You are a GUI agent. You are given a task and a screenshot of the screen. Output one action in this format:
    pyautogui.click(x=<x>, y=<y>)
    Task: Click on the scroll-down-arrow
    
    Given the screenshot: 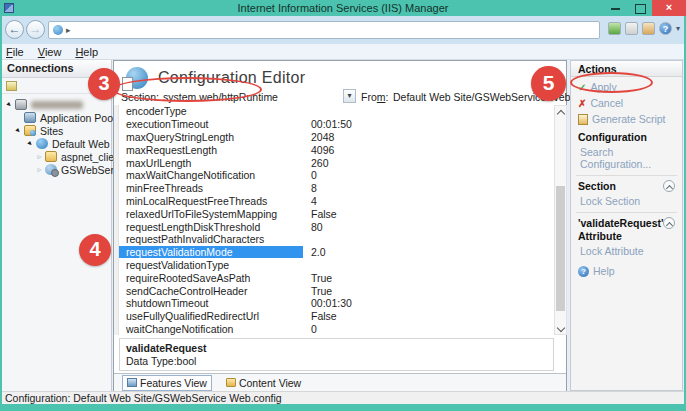 What is the action you would take?
    pyautogui.click(x=560, y=328)
    